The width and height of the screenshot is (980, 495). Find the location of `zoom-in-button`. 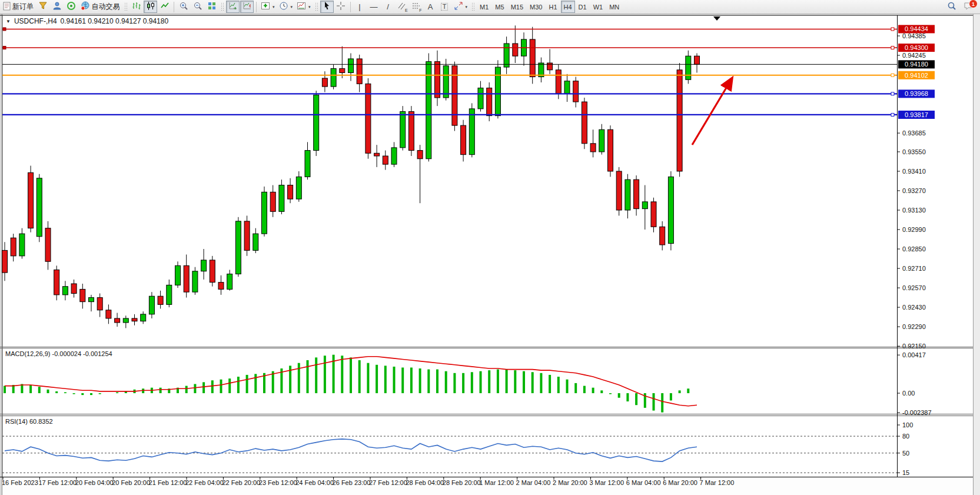

zoom-in-button is located at coordinates (184, 7).